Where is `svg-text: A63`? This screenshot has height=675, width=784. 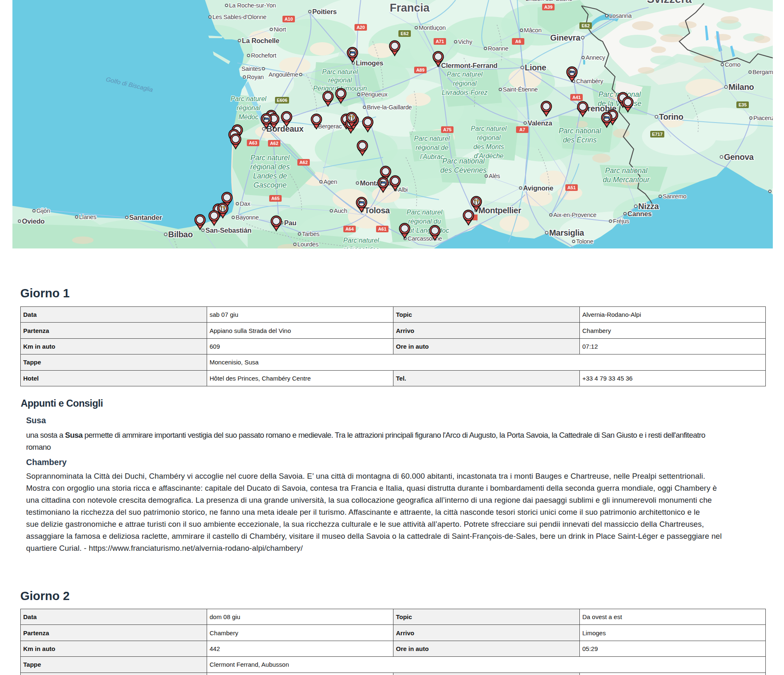 svg-text: A63 is located at coordinates (253, 143).